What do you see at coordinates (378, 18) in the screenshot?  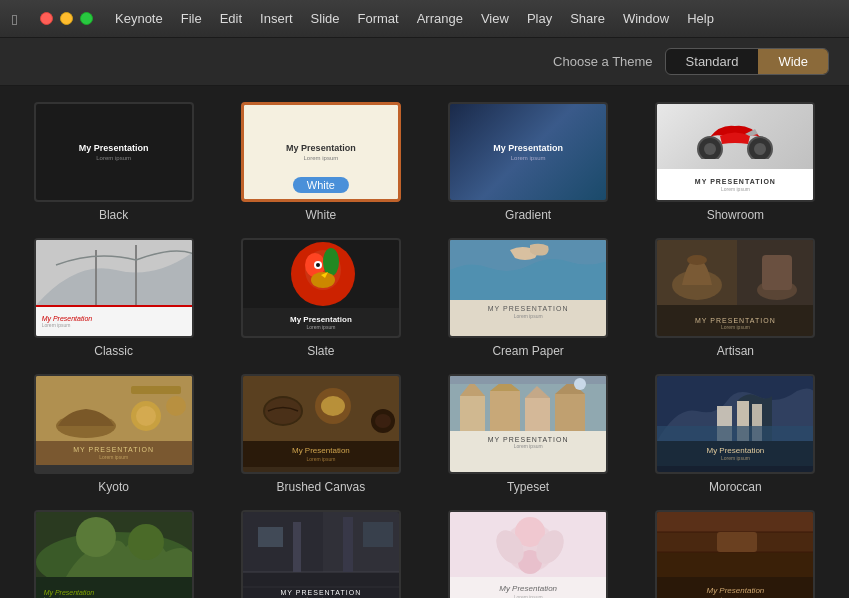 I see `menu-format: Format` at bounding box center [378, 18].